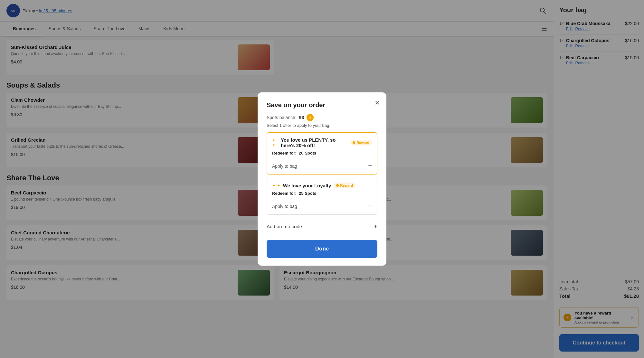 The image size is (644, 358). What do you see at coordinates (375, 227) in the screenshot?
I see `add-promo-code-button: +` at bounding box center [375, 227].